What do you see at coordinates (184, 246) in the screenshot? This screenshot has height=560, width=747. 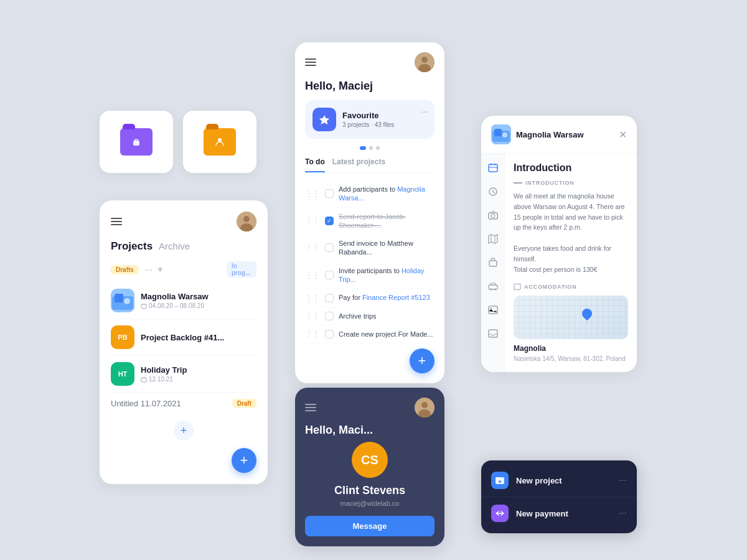 I see `panel-title-row: Projects Archive` at bounding box center [184, 246].